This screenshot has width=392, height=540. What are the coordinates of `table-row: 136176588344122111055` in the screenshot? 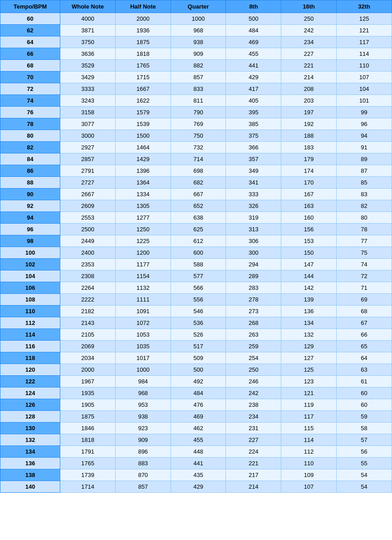 It's located at (196, 464).